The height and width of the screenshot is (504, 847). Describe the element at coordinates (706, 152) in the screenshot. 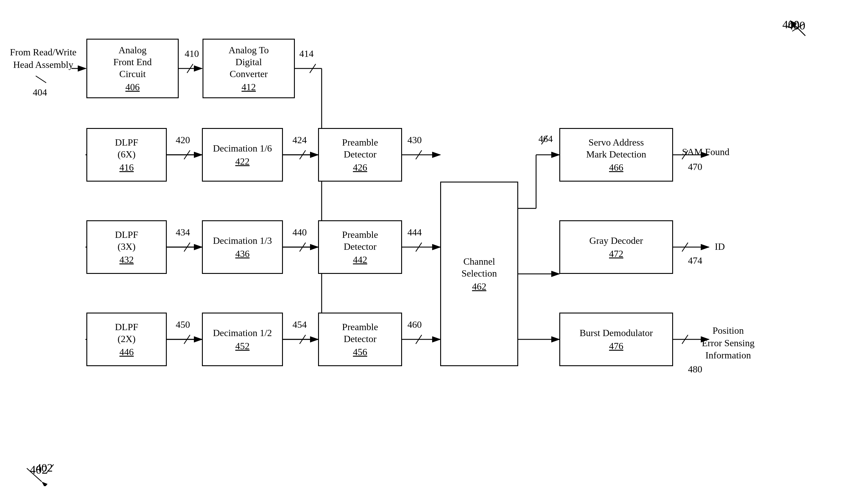

I see `sam-found-label: SAM Found` at that location.